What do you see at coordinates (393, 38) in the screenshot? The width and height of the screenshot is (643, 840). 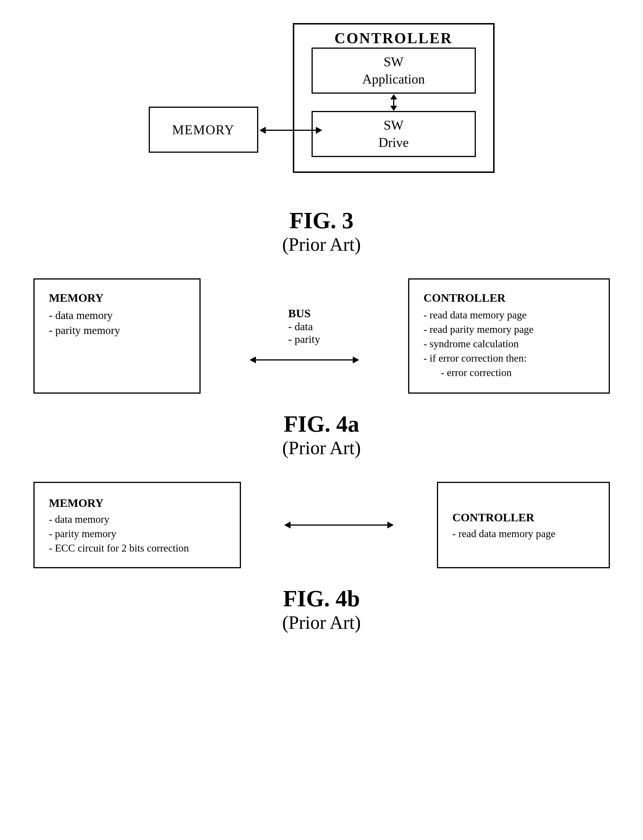 I see `controller-title-fig3: CONTROLLER` at bounding box center [393, 38].